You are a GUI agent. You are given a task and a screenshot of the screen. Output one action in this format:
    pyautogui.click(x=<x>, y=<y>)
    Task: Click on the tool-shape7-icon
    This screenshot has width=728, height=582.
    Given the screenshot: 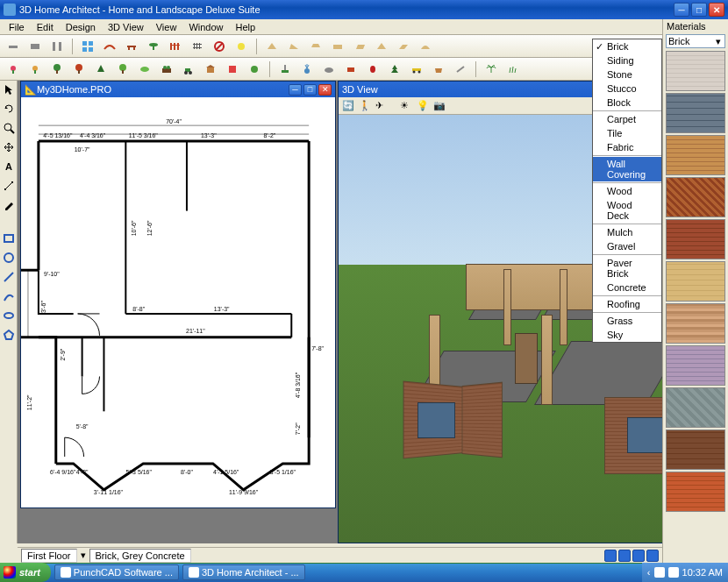 What is the action you would take?
    pyautogui.click(x=403, y=46)
    